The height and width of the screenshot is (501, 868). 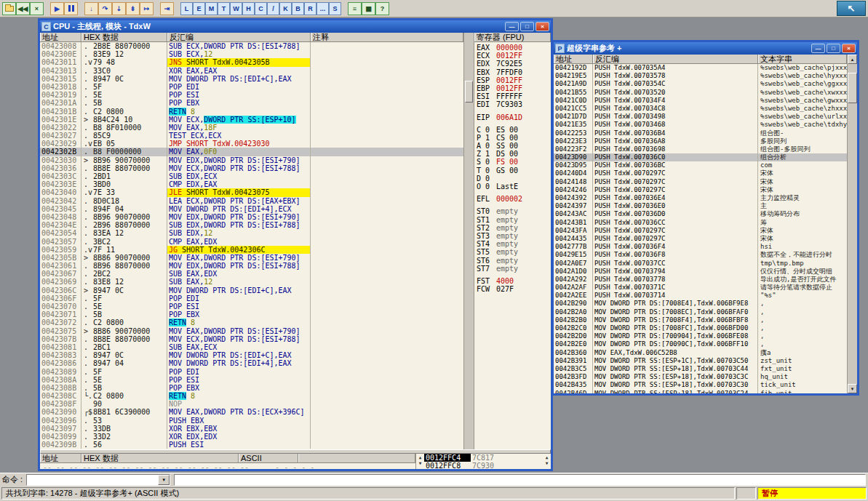 I want to click on help-button: ?, so click(x=383, y=9).